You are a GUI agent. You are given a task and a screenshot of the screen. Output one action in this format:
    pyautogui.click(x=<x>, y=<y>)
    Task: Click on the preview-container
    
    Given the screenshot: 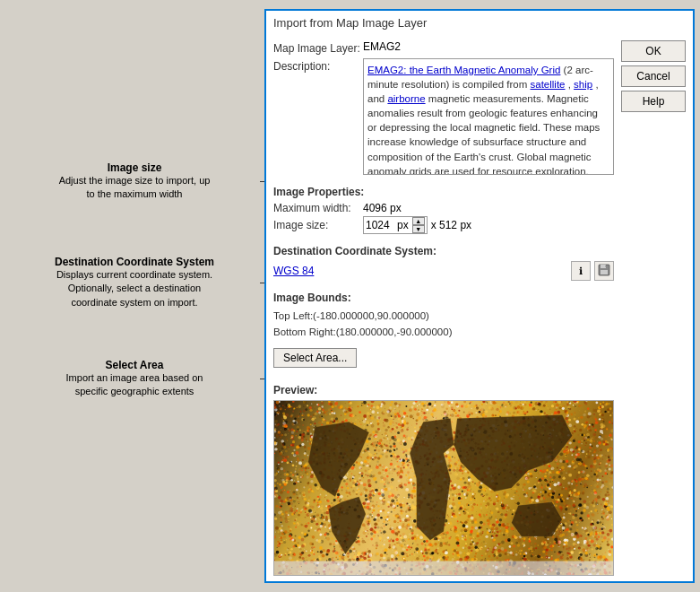 What is the action you would take?
    pyautogui.click(x=444, y=488)
    